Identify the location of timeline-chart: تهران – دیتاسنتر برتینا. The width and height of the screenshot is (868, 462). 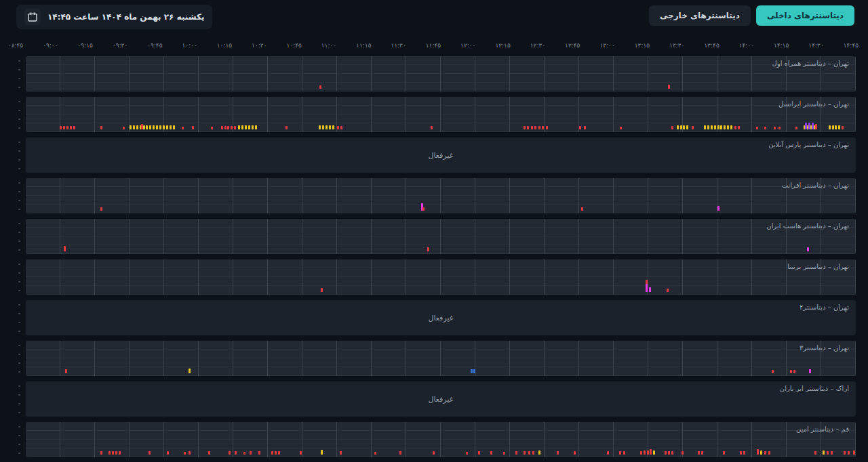
(441, 277).